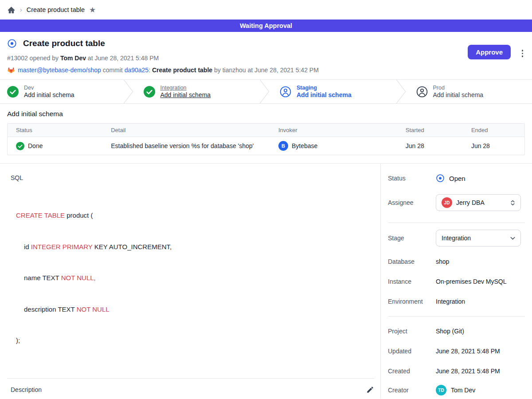  I want to click on issue-meta-suffix: at June 28, 2021 5:48 PM, so click(122, 58).